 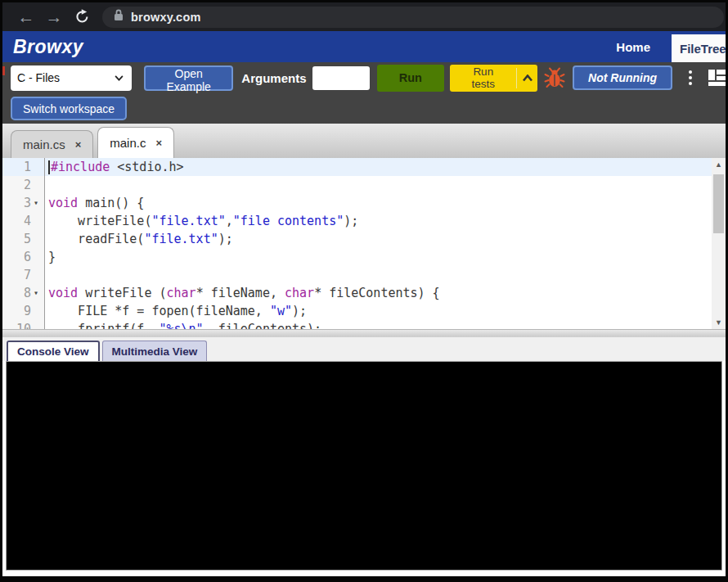 I want to click on code-text: void writeFile (char* fileName, char* fi…, so click(x=242, y=293).